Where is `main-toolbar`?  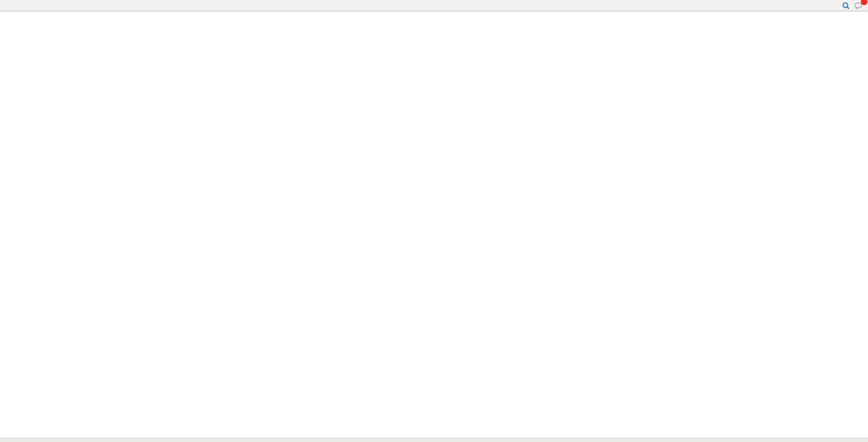 main-toolbar is located at coordinates (434, 6).